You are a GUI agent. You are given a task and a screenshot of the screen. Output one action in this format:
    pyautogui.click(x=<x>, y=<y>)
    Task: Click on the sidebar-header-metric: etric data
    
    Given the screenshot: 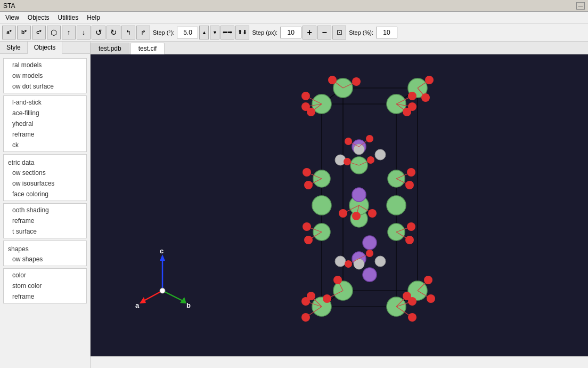 What is the action you would take?
    pyautogui.click(x=45, y=162)
    